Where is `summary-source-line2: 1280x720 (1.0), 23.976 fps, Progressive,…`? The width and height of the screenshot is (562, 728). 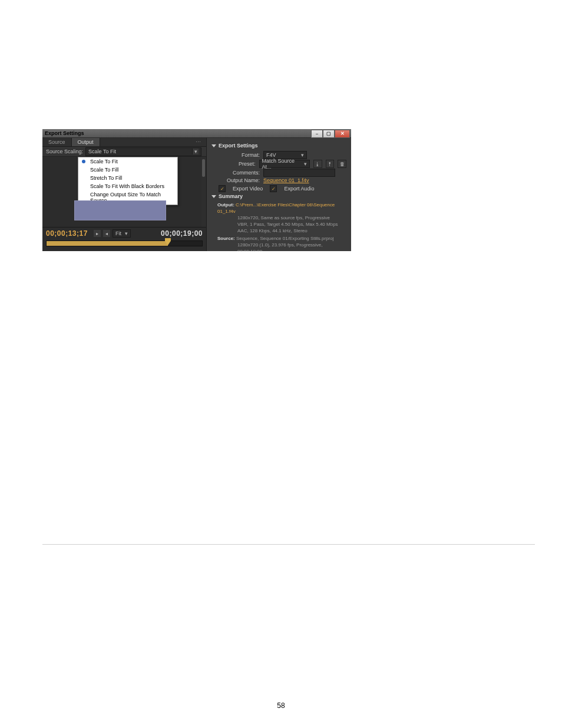
summary-source-line2: 1280x720 (1.0), 23.976 fps, Progressive,… is located at coordinates (282, 246).